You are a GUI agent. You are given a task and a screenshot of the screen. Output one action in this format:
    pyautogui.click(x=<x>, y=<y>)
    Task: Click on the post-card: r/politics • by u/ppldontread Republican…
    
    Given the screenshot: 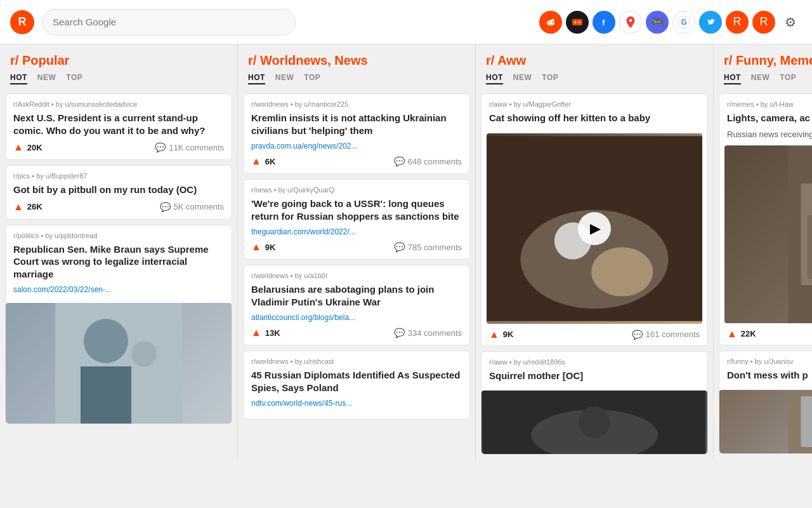 What is the action you would take?
    pyautogui.click(x=119, y=325)
    